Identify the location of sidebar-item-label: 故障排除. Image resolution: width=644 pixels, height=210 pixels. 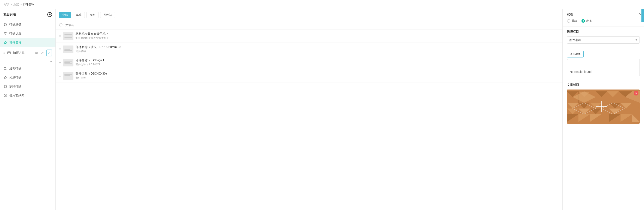
(31, 87).